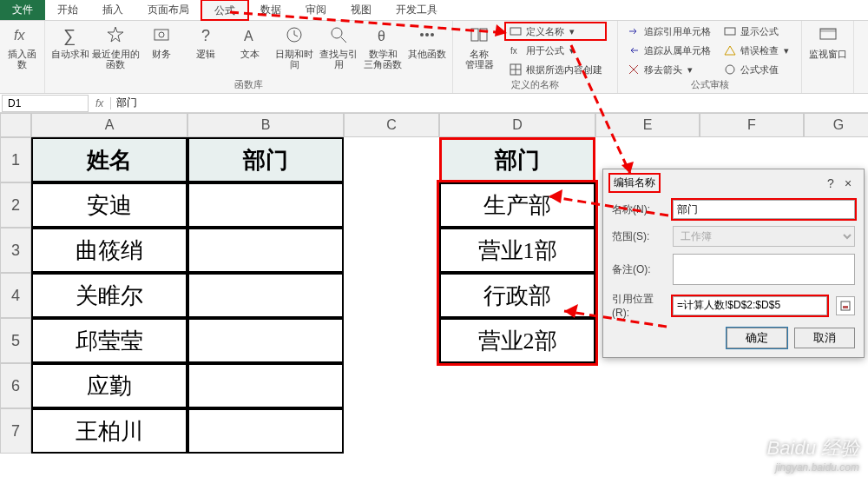 This screenshot has width=868, height=477. Describe the element at coordinates (730, 31) in the screenshot. I see `show-formulas-icon` at that location.